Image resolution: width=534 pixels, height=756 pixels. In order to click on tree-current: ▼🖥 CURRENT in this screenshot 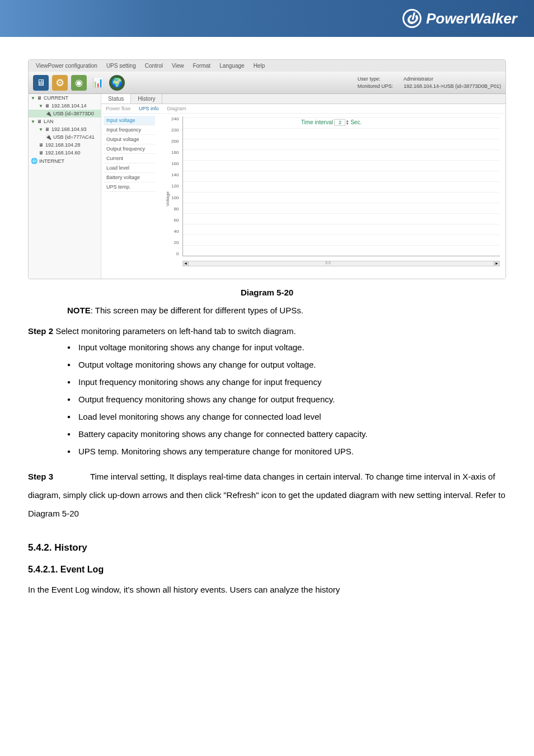, I will do `click(65, 98)`.